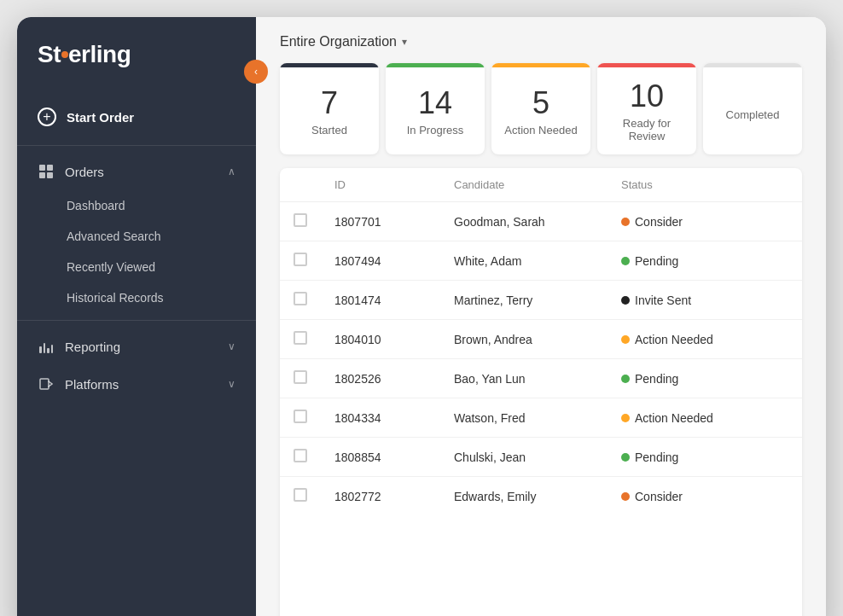  Describe the element at coordinates (137, 236) in the screenshot. I see `sidebar-sub-item-advanced-search: Advanced Search` at that location.